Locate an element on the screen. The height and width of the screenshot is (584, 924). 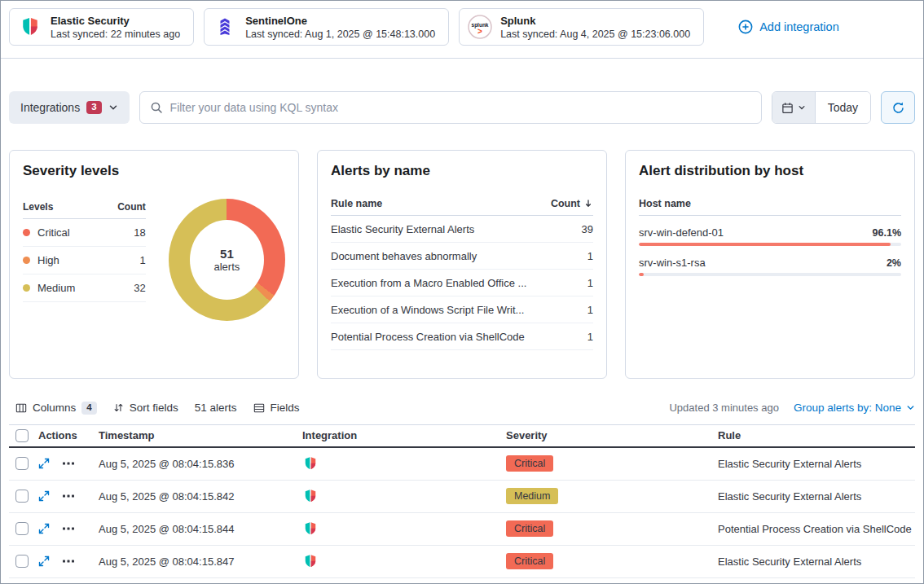
integration-last-synced: Last synced: 22 minutes ago is located at coordinates (116, 34).